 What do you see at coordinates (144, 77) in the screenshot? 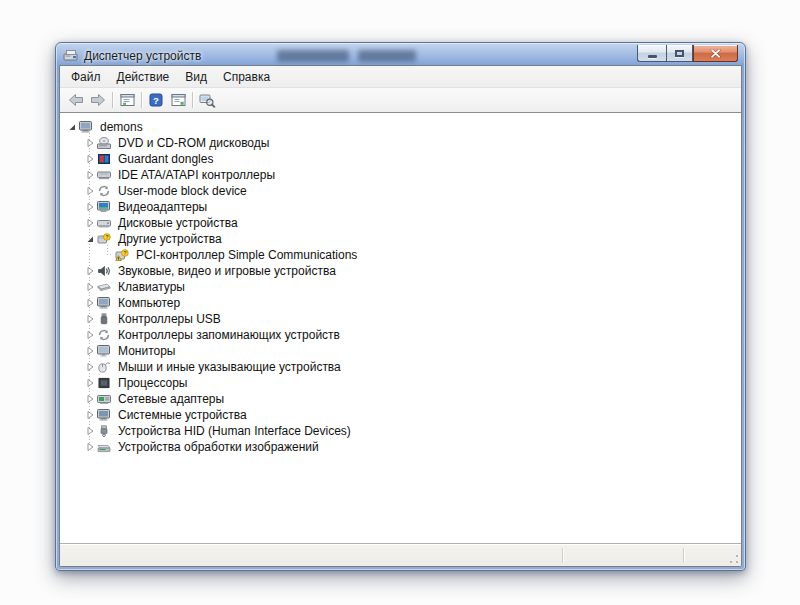
I see `menu-item-action: Действие` at bounding box center [144, 77].